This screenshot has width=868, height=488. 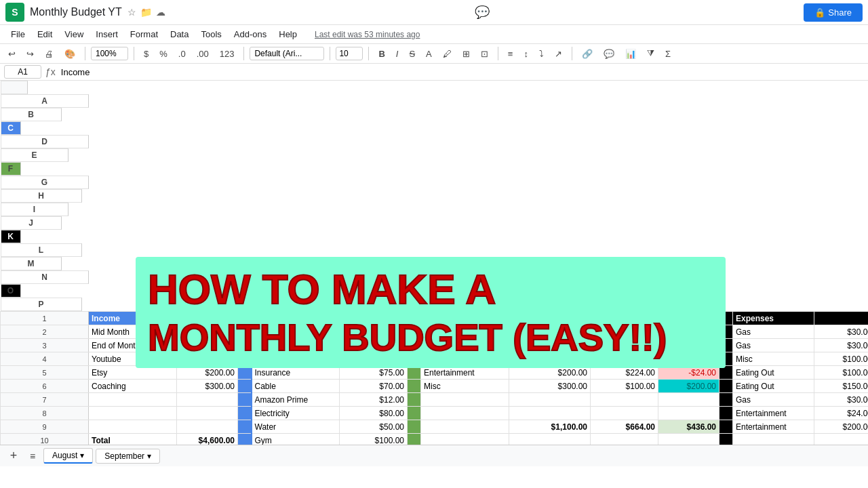 What do you see at coordinates (132, 12) in the screenshot?
I see `star-icon: ☆` at bounding box center [132, 12].